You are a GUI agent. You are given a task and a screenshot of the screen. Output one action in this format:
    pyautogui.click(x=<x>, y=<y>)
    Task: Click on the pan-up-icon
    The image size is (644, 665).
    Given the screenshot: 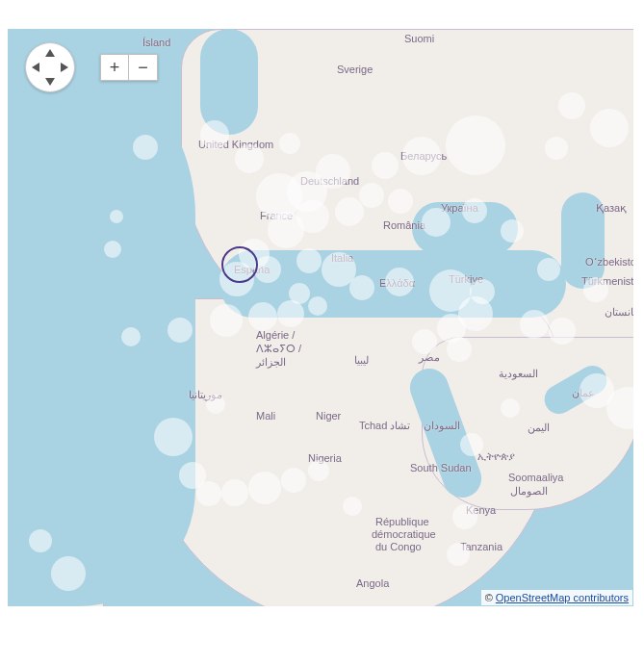 What is the action you would take?
    pyautogui.click(x=50, y=53)
    